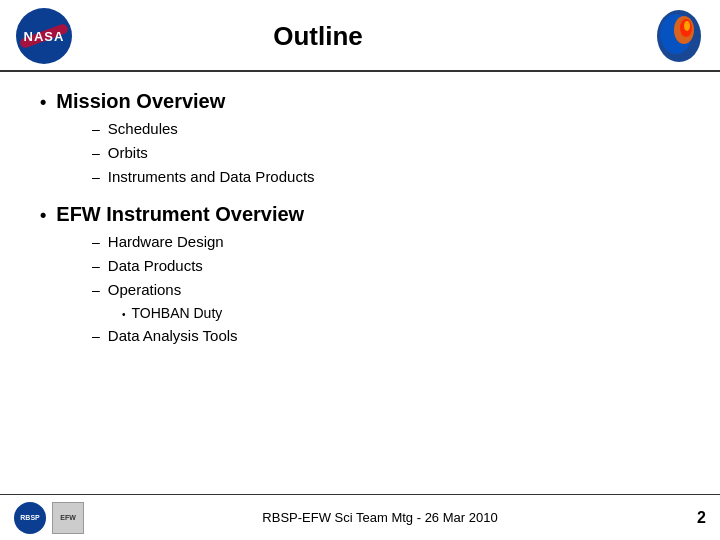 The width and height of the screenshot is (720, 540). Describe the element at coordinates (96, 177) in the screenshot. I see `sub-dash-1-3: –` at that location.